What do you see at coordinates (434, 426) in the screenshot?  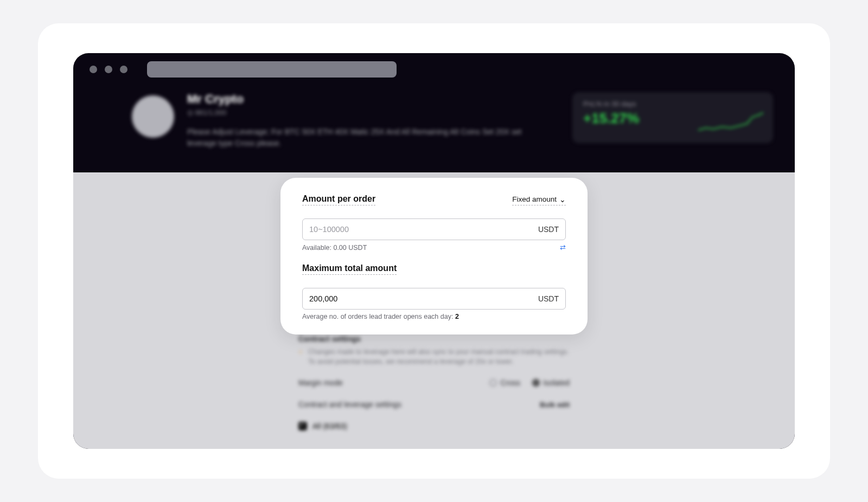 I see `select-all-row: All (63/63)` at bounding box center [434, 426].